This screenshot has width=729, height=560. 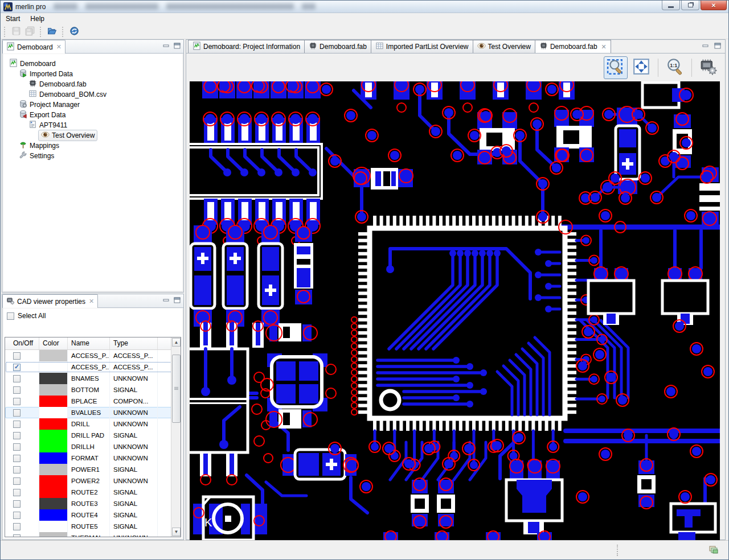 I want to click on column-header-name: Name, so click(x=89, y=344).